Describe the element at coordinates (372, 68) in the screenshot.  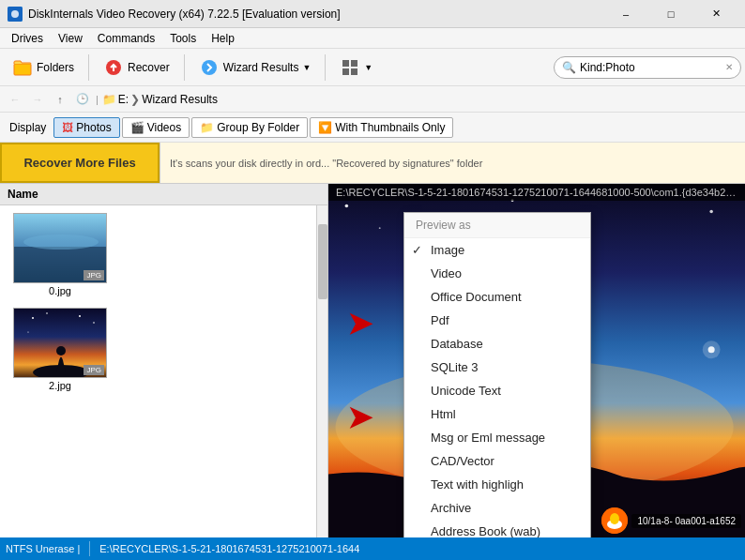
I see `toolbar: Folders Recover Wizard Results ▼` at that location.